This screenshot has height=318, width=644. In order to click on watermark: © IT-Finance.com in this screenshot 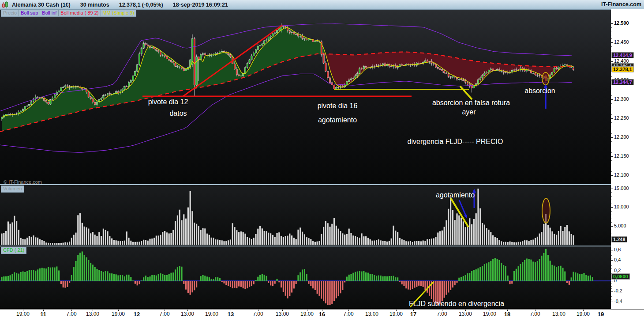, I will do `click(23, 182)`.